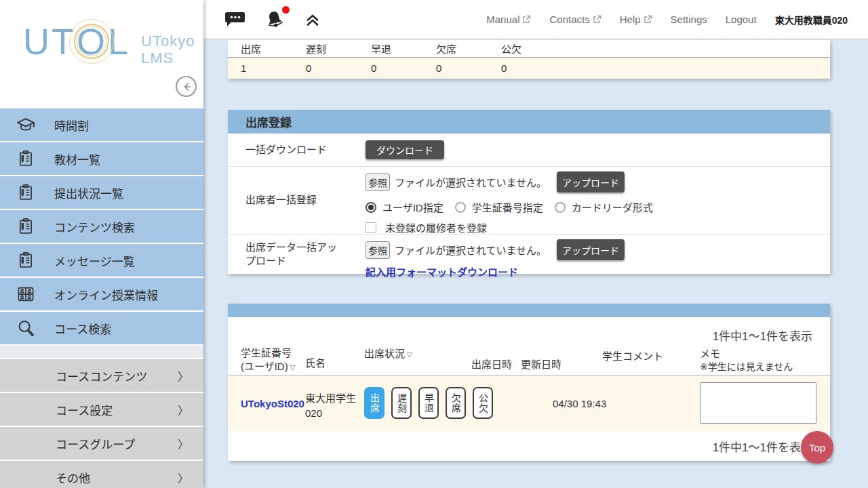 This screenshot has width=868, height=488. What do you see at coordinates (469, 68) in the screenshot?
I see `val-absent: 0` at bounding box center [469, 68].